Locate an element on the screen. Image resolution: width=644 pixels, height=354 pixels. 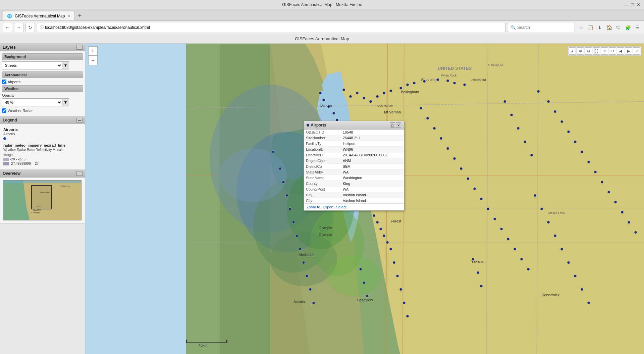
zoom-out-tool-button: ⊖ is located at coordinates (588, 51).